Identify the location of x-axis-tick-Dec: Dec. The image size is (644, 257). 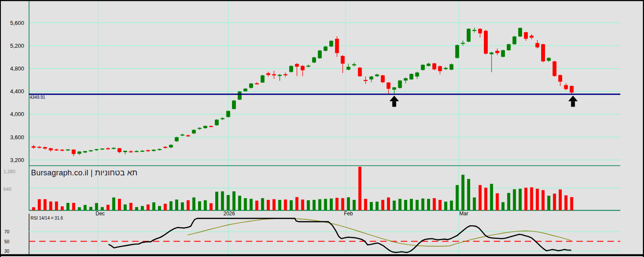
(100, 214).